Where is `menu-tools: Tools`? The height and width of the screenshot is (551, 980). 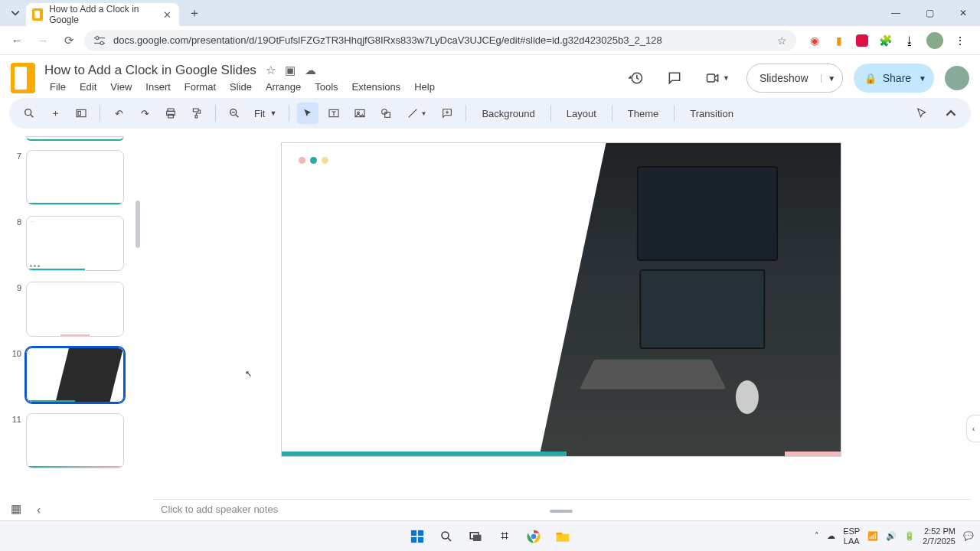 menu-tools: Tools is located at coordinates (326, 87).